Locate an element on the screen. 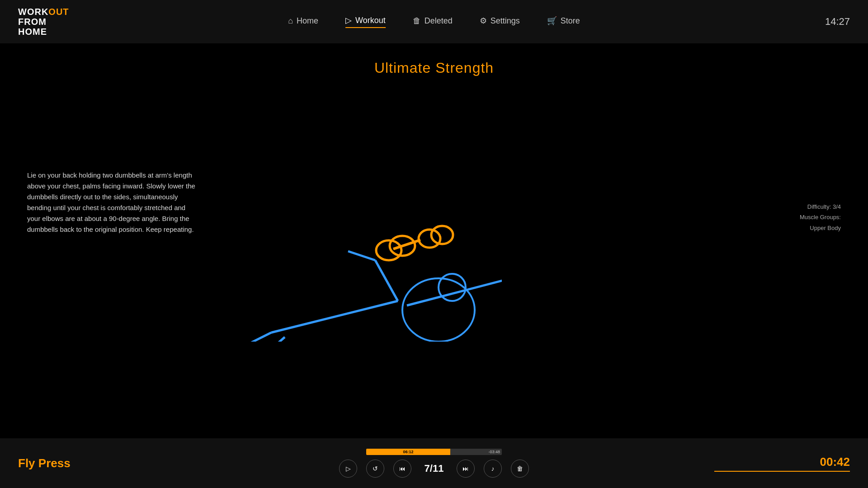 The width and height of the screenshot is (868, 488). progress-time: 06:12 is located at coordinates (408, 452).